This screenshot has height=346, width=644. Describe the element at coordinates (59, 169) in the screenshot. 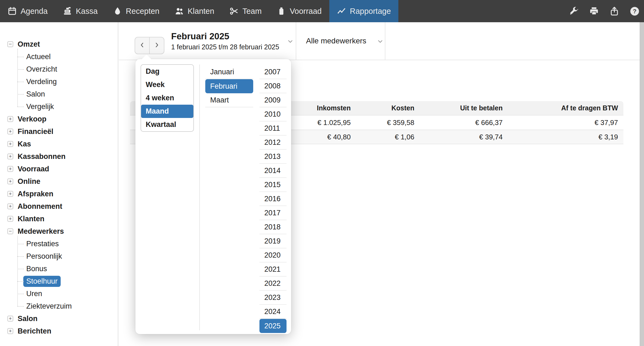

I see `sidebar-item-voorraad: +Voorraad` at that location.